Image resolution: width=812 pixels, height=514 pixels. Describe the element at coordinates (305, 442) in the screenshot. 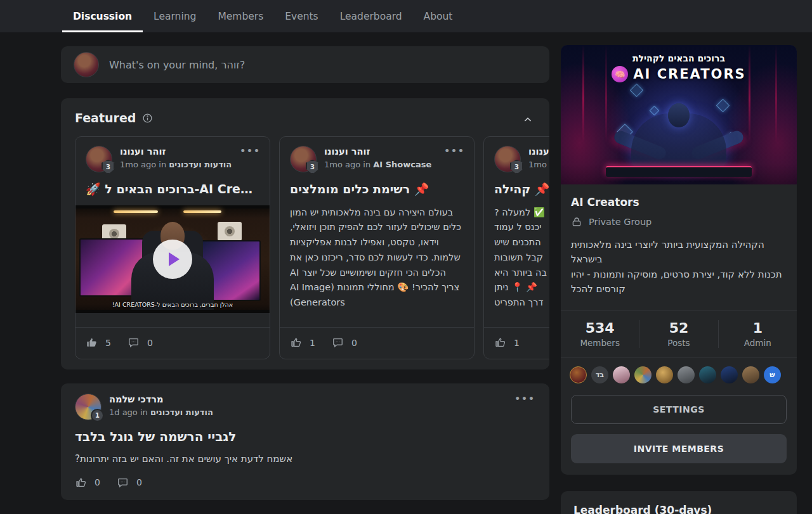

I see `feed-post: 1 מרדכי שלמה 1d ago in הודעות ועדכונים •…` at that location.